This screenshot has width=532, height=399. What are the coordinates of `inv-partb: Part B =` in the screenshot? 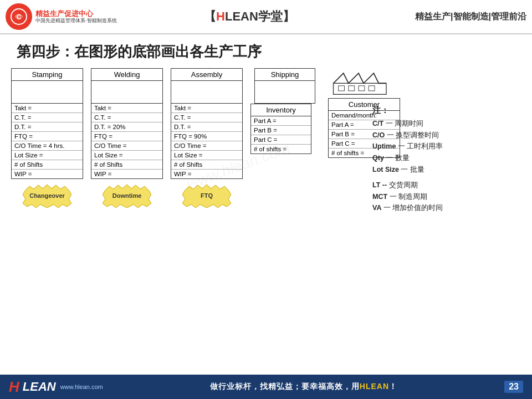 It's located at (281, 131).